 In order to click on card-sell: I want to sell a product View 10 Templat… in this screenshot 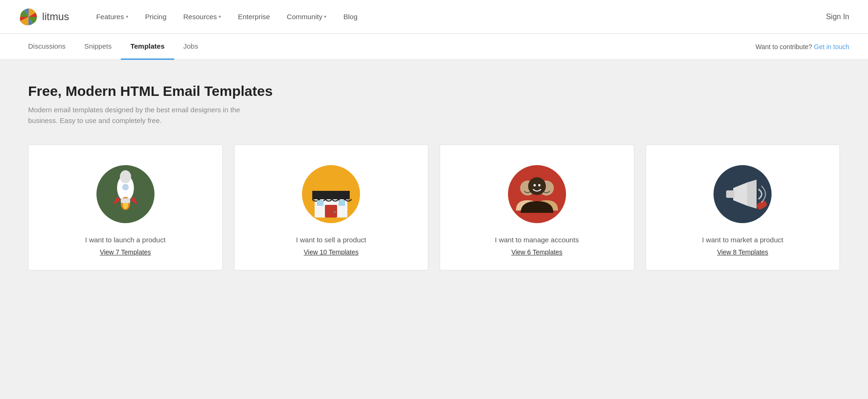, I will do `click(331, 208)`.